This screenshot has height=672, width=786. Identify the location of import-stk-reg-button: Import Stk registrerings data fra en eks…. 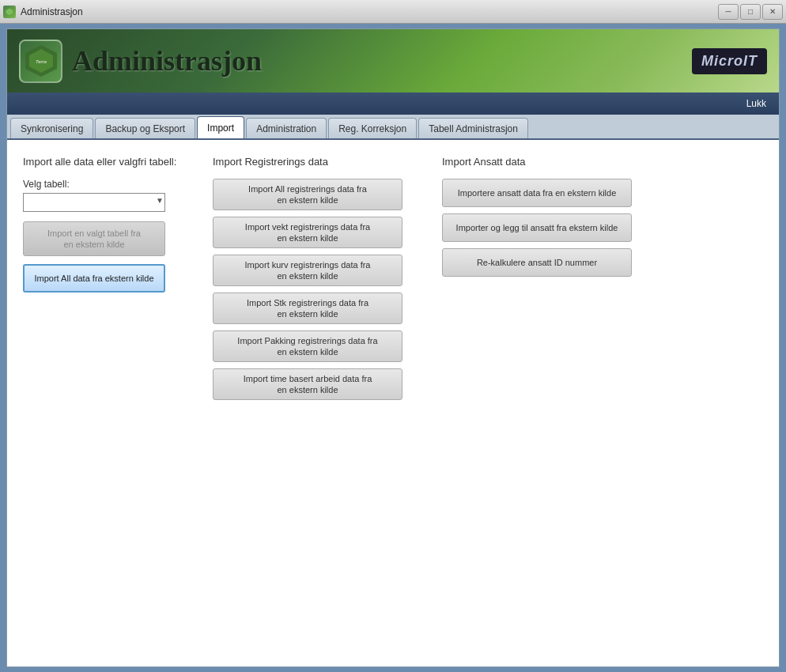
(308, 308).